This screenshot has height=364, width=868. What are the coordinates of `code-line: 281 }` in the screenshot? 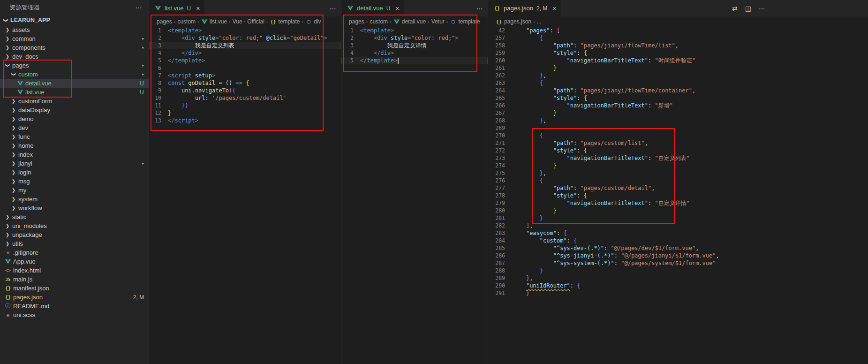 It's located at (678, 218).